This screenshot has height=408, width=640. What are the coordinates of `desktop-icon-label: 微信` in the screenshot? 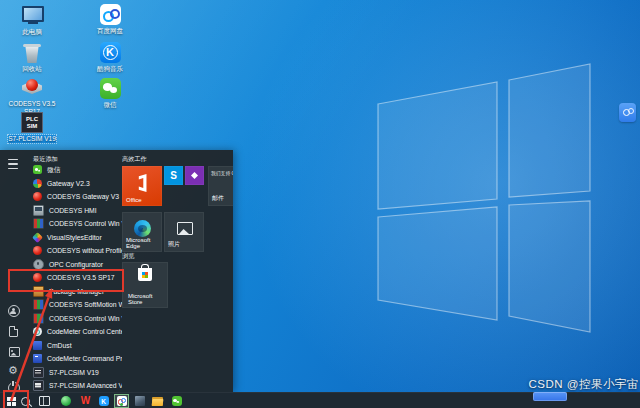 It's located at (110, 105).